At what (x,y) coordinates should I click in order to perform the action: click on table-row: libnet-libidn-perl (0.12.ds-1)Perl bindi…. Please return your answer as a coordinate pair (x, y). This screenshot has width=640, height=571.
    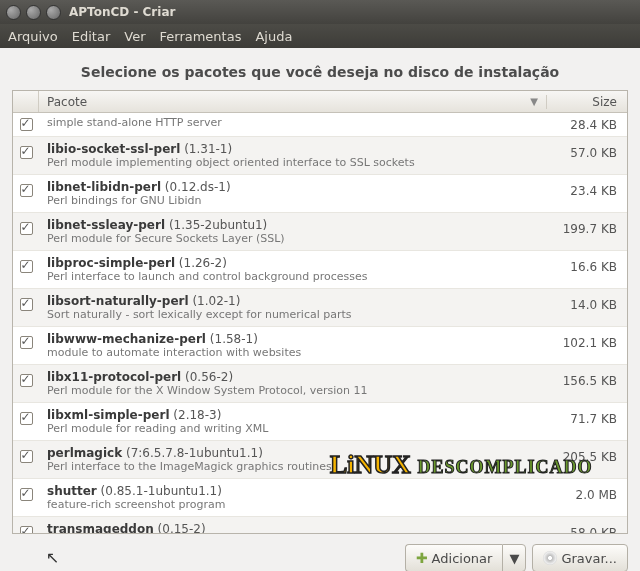
    Looking at the image, I should click on (320, 194).